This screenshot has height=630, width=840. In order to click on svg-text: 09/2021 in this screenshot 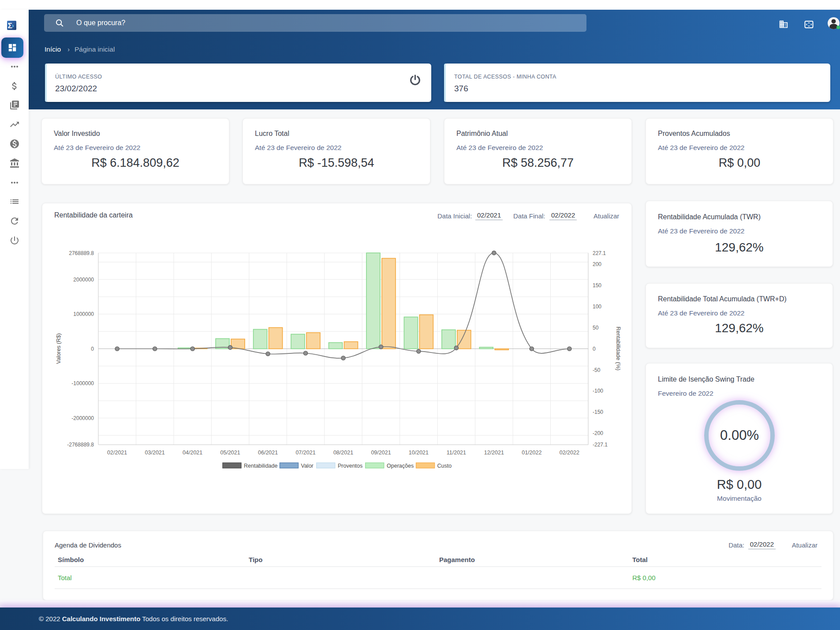, I will do `click(381, 453)`.